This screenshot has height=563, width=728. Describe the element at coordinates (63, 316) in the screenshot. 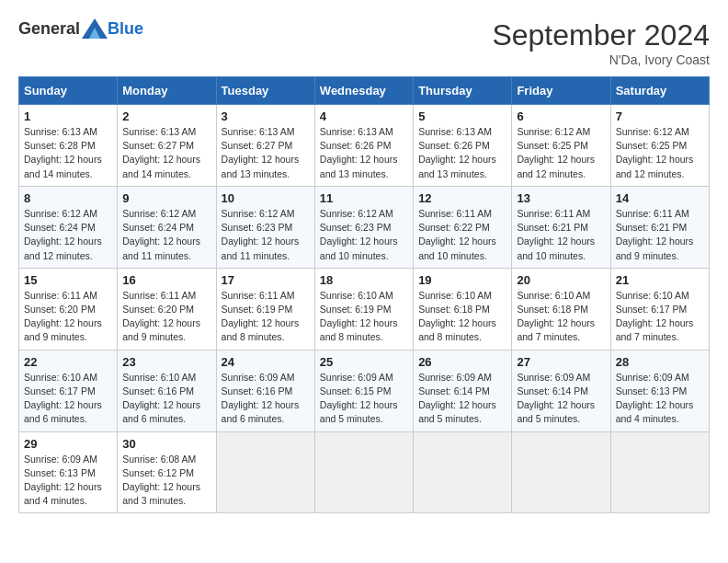

I see `day-detail: Sunrise: 6:11 AMSunset: 6:20 PMDaylight:…` at that location.